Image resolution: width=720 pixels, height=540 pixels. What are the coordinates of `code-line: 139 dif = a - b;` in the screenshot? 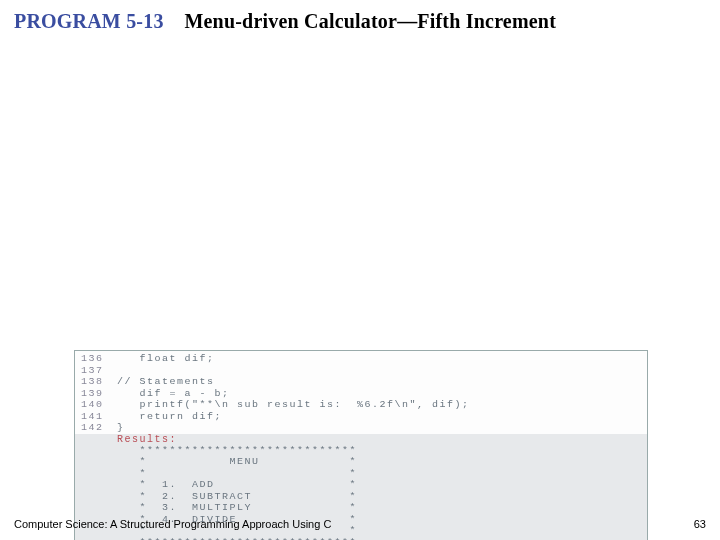 It's located at (361, 394).